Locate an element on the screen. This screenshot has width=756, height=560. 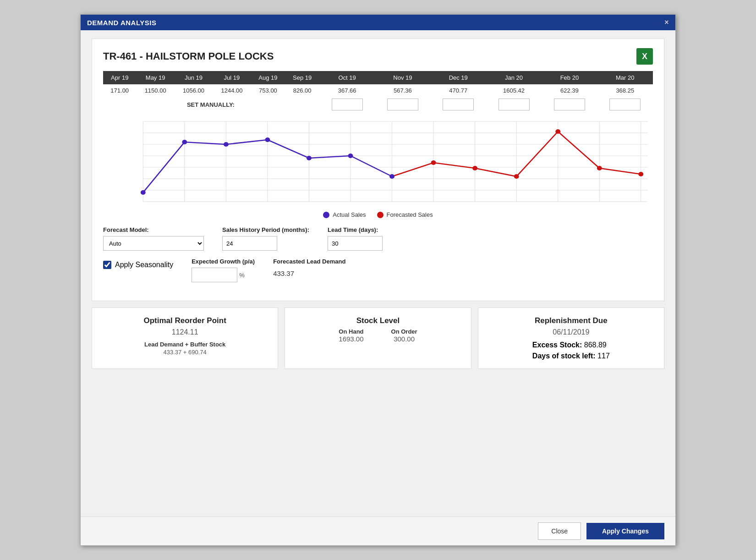
month-header: Dec 19 is located at coordinates (458, 78).